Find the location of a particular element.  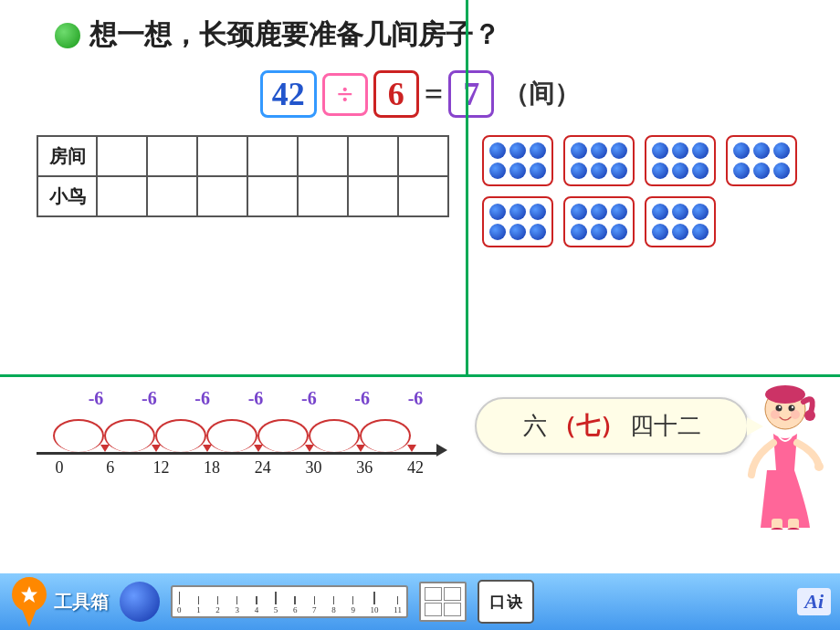

eq-num2: 6 is located at coordinates (396, 94).